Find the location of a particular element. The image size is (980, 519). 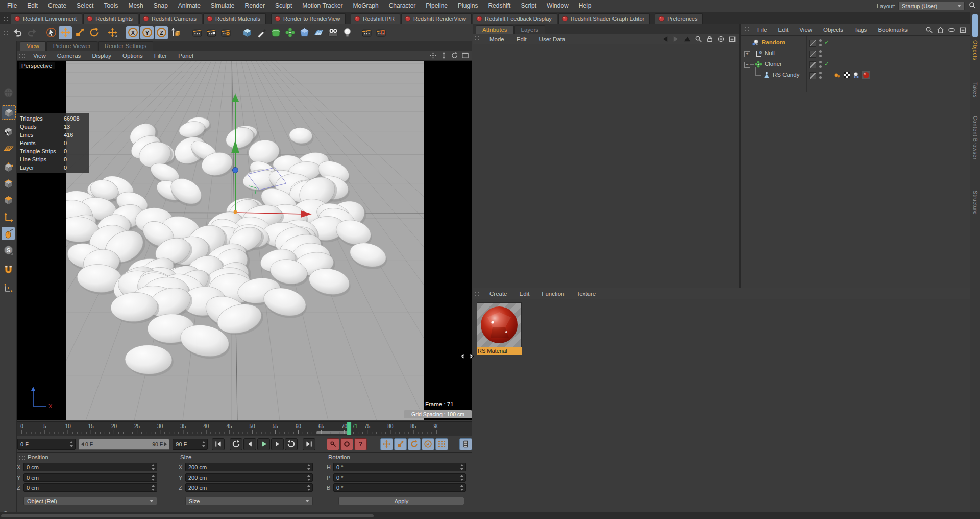

coordinates-grip is located at coordinates (21, 458).